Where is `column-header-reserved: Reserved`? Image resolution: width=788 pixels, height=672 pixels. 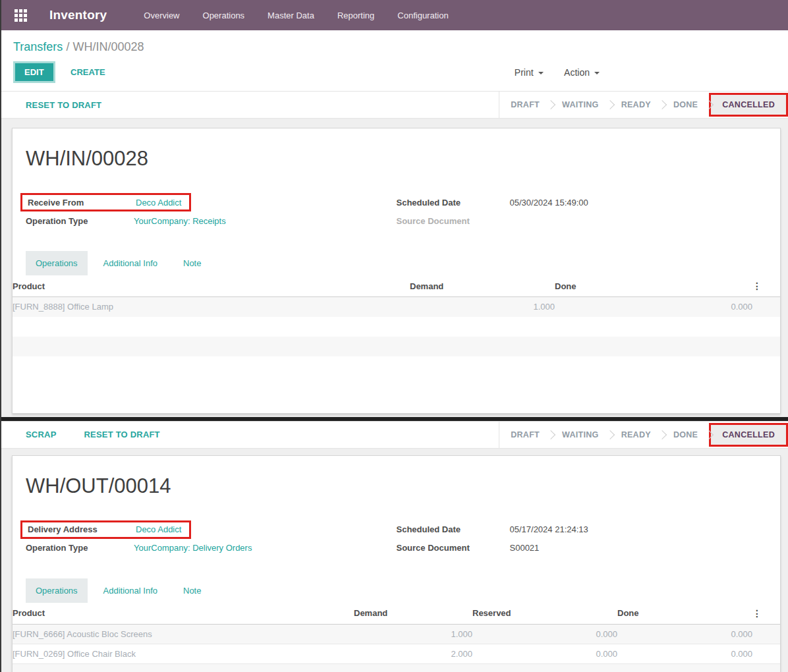
column-header-reserved: Reserved is located at coordinates (545, 614).